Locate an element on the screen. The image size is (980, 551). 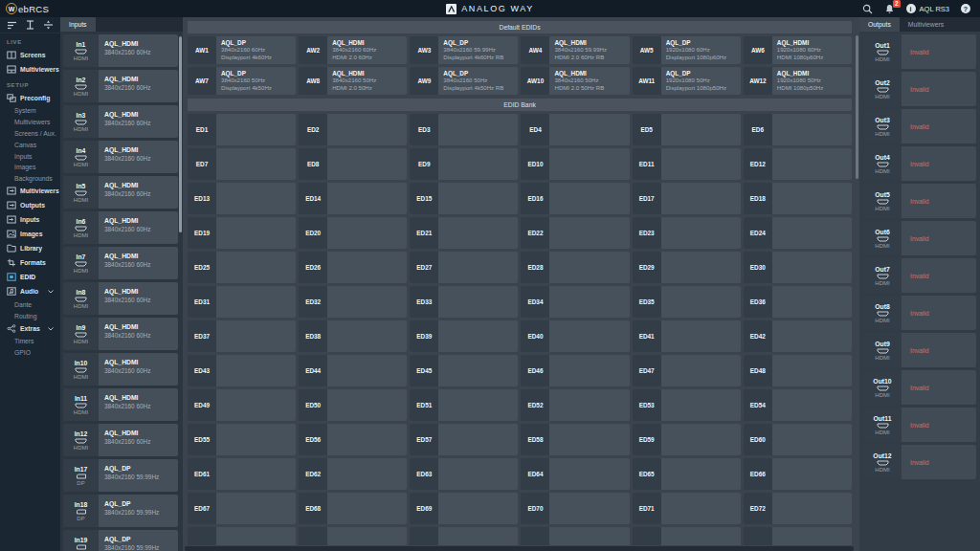
edid-bank-slot: ED28 is located at coordinates (574, 268).